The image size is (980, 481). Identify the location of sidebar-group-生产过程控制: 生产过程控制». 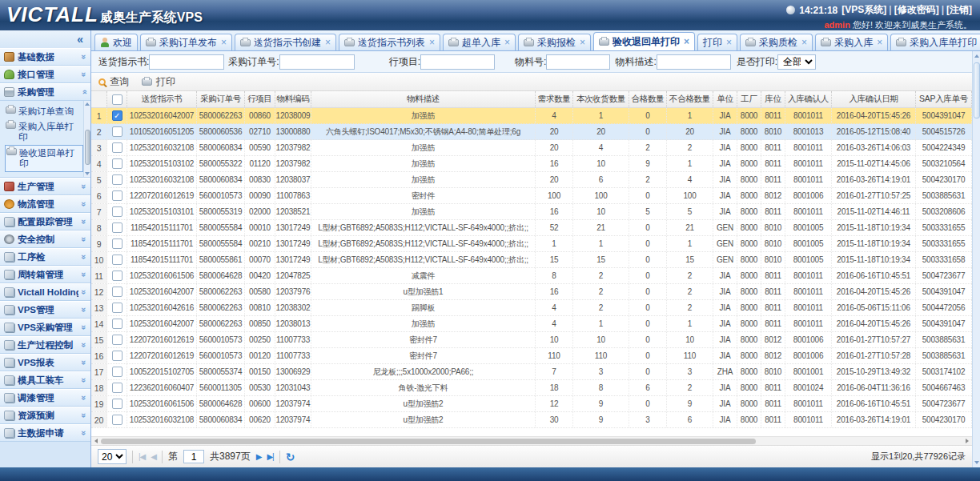
(45, 345).